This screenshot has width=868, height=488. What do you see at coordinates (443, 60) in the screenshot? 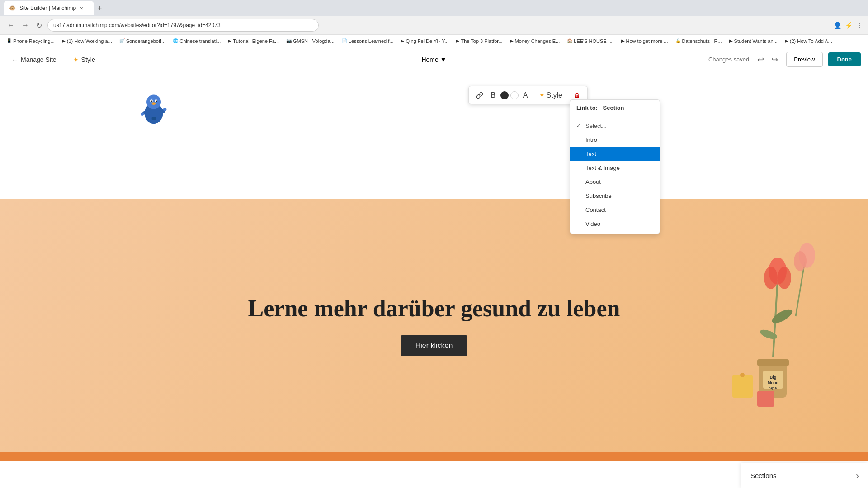
I see `page-chevron-icon: ▼` at bounding box center [443, 60].